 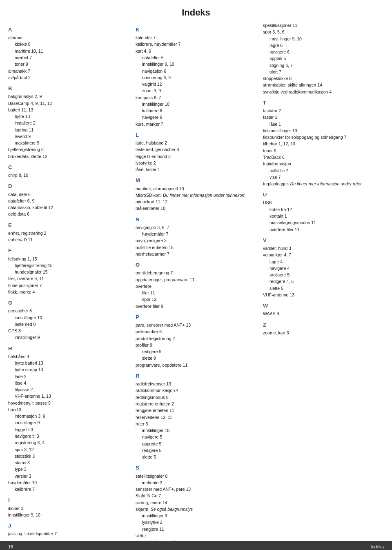 What do you see at coordinates (323, 333) in the screenshot?
I see `index-entry: zoome, kart 3` at bounding box center [323, 333].